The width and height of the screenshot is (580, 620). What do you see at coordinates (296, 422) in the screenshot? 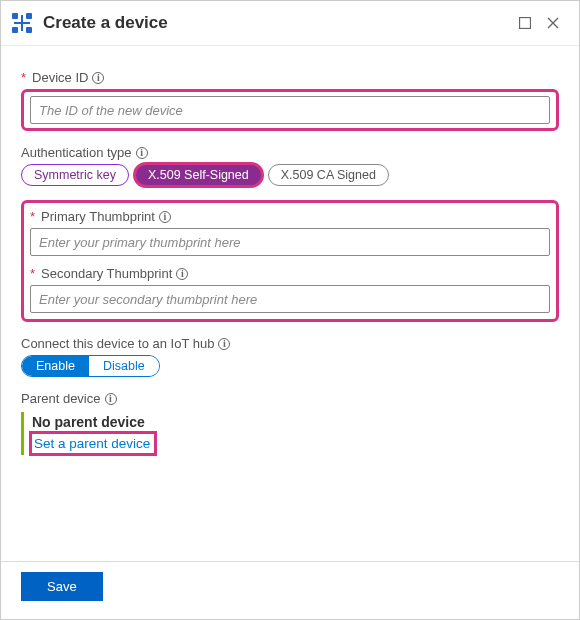
I see `parent-device-none: No parent device` at bounding box center [296, 422].